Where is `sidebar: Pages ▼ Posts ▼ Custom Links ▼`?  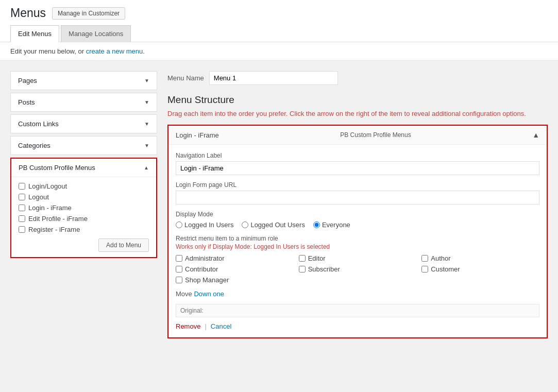 sidebar: Pages ▼ Posts ▼ Custom Links ▼ is located at coordinates (83, 166).